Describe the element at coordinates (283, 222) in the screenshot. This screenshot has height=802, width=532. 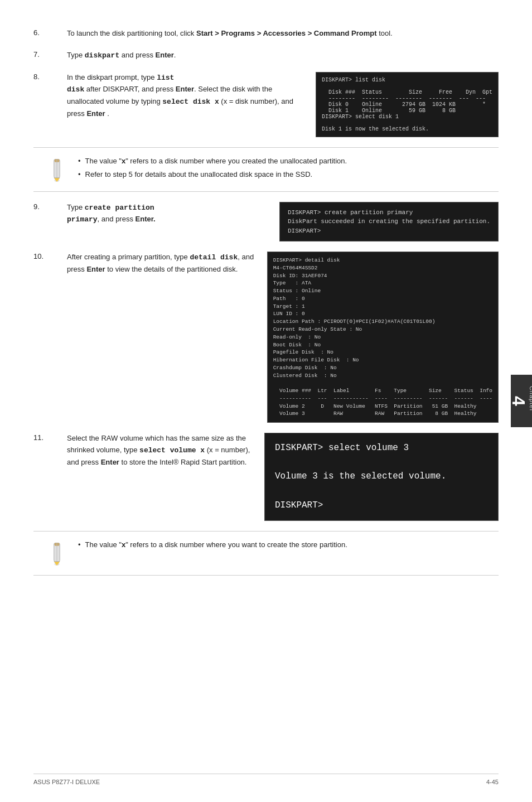
I see `step-9-content: Type create partitionprimary, and press …` at that location.